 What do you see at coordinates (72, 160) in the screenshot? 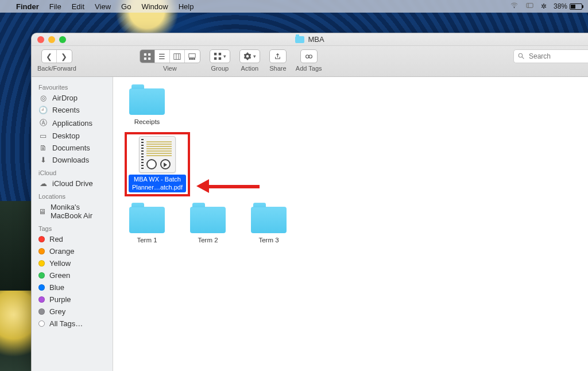
I see `sidebar-item-downloads: ⬇Downloads` at bounding box center [72, 160].